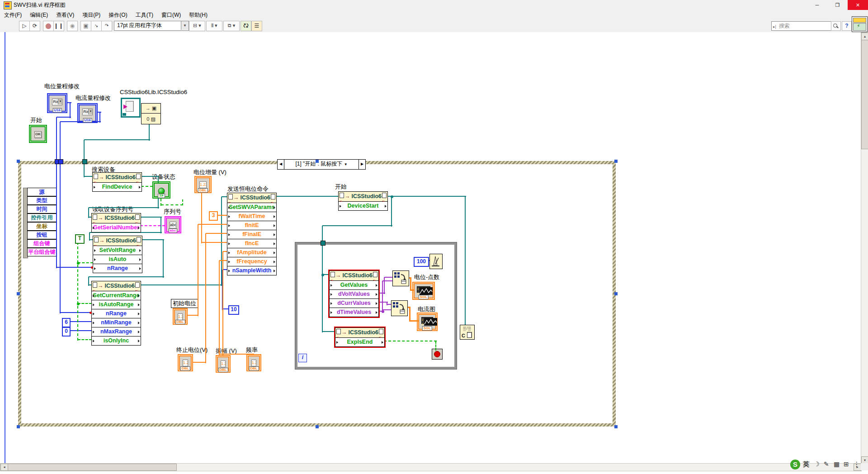  Describe the element at coordinates (354, 285) in the screenshot. I see `method-name: GetValues` at that location.